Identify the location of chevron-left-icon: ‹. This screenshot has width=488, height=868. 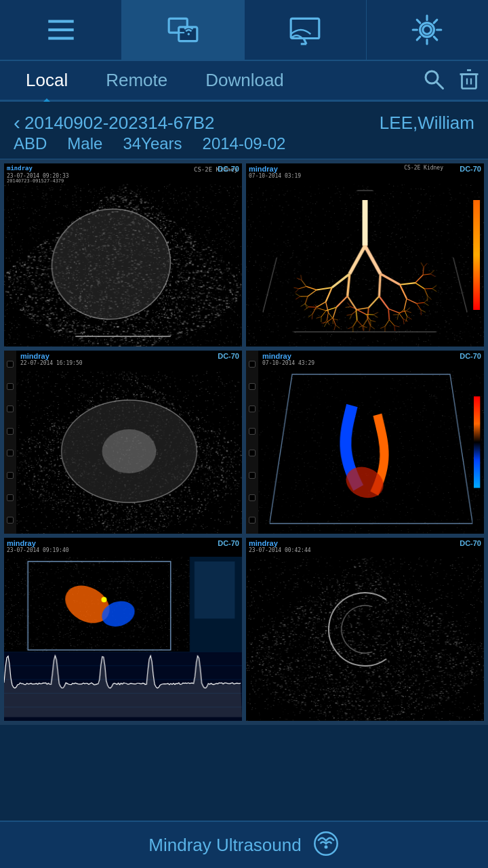
(17, 123).